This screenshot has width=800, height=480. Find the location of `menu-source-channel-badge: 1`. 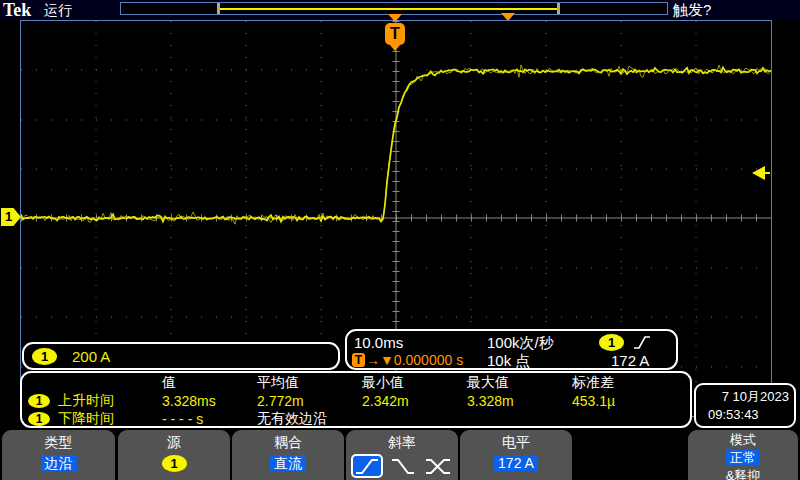

menu-source-channel-badge: 1 is located at coordinates (174, 464).